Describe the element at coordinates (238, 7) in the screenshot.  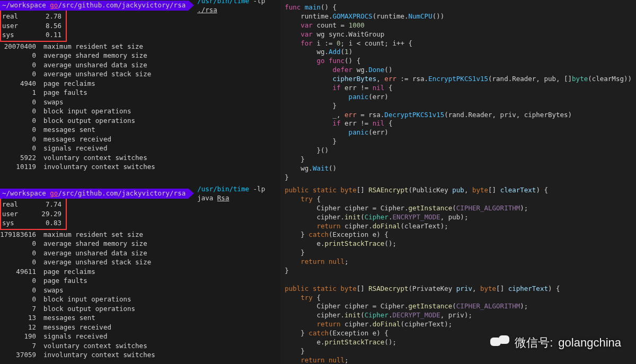
I see `command-go: /usr/bin/time -lp ./rsa` at that location.